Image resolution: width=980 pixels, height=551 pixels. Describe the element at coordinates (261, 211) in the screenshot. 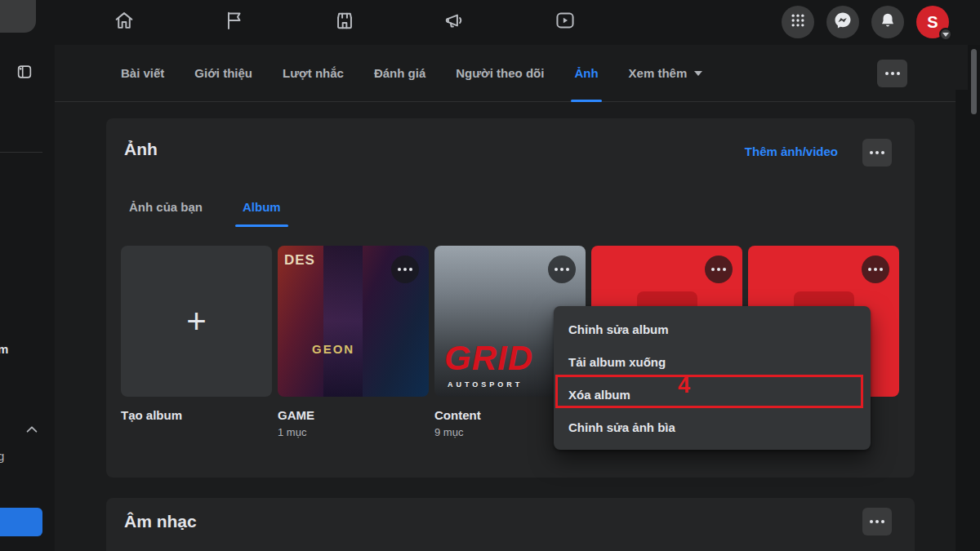

I see `subtab-album-active: Album` at that location.